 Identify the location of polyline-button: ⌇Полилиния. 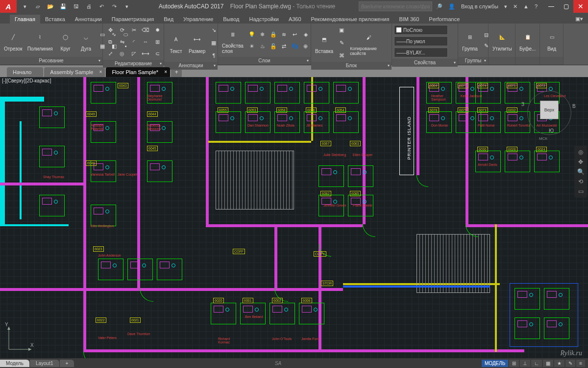
(40, 40).